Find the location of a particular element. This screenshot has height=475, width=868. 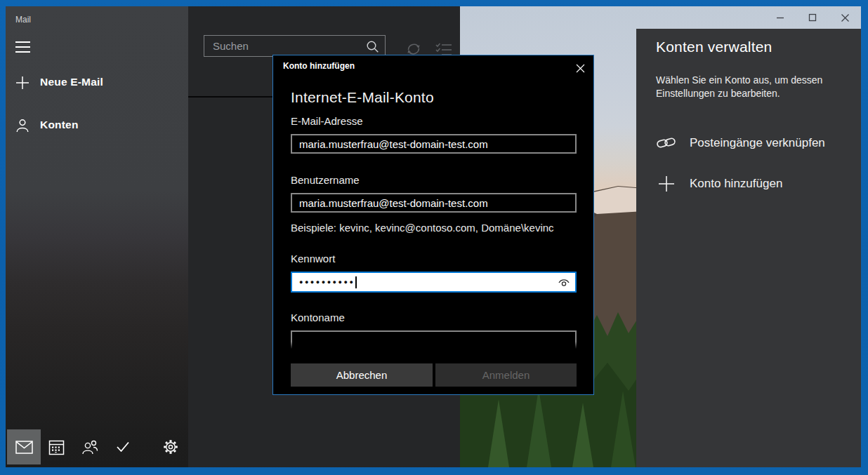

add-account-action: Konto hinzufügen is located at coordinates (755, 184).